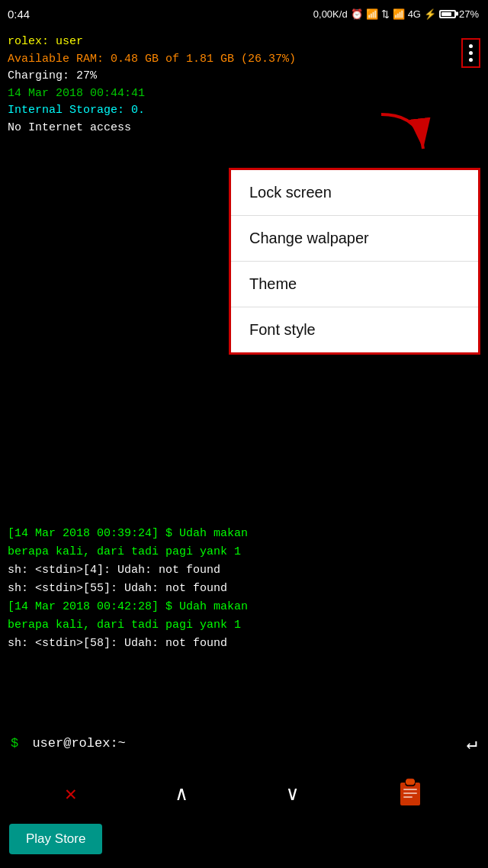 Image resolution: width=488 pixels, height=868 pixels. Describe the element at coordinates (244, 589) in the screenshot. I see `terminal-err2: sh: <stdin>[55]: Udah: not found` at that location.